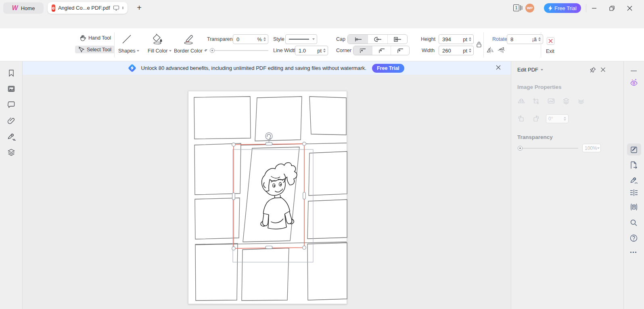  I want to click on layers-icon, so click(11, 152).